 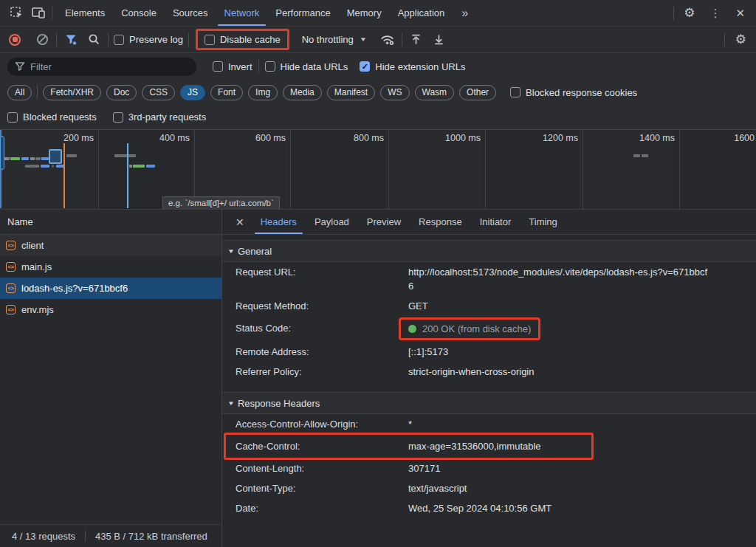 What do you see at coordinates (388, 40) in the screenshot?
I see `network-conditions-icon` at bounding box center [388, 40].